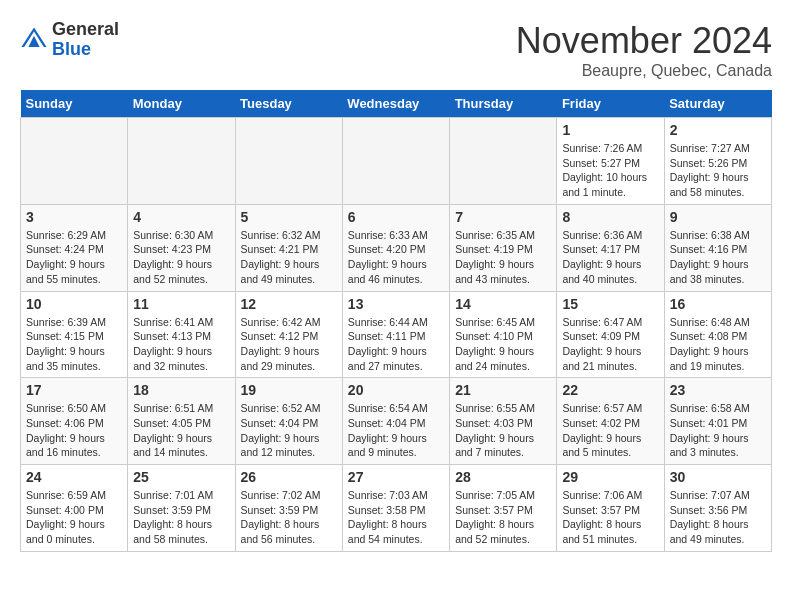 The width and height of the screenshot is (792, 612). I want to click on day-number: 23, so click(718, 390).